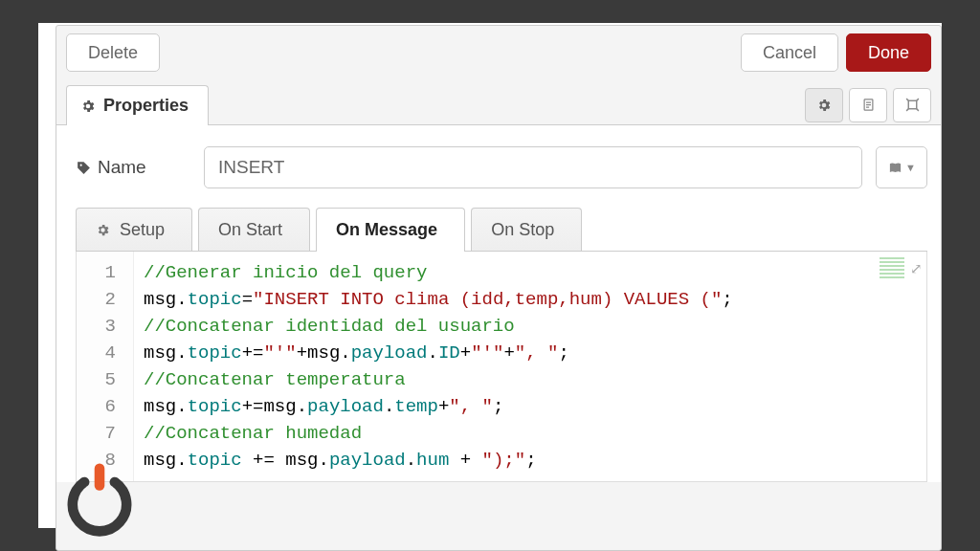 Image resolution: width=980 pixels, height=551 pixels. I want to click on tab-on-message: On Message, so click(390, 230).